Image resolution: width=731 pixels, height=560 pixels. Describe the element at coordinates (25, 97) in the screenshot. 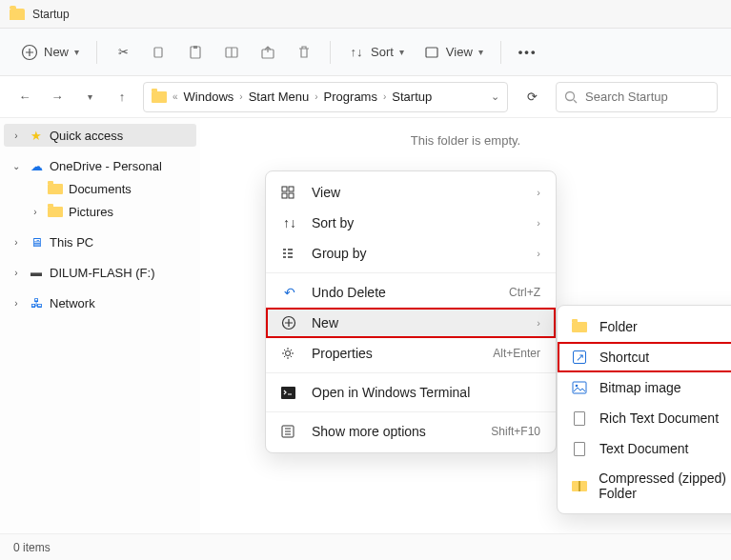

I see `back-button: ←` at that location.